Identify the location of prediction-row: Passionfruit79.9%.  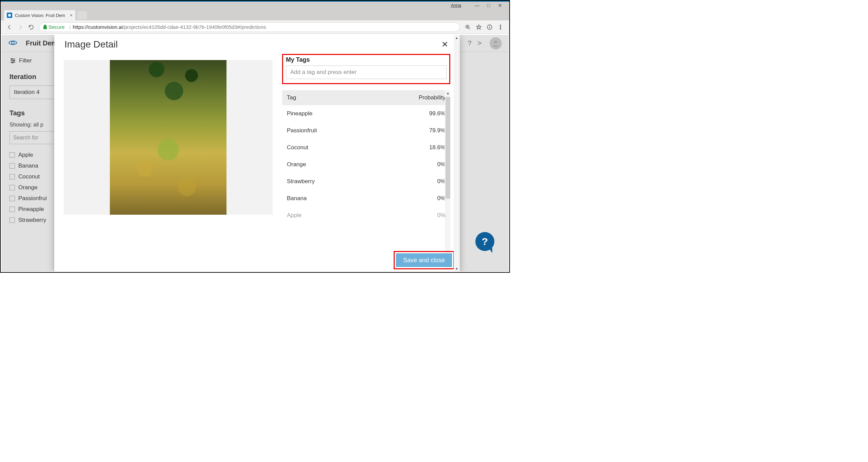
(366, 131).